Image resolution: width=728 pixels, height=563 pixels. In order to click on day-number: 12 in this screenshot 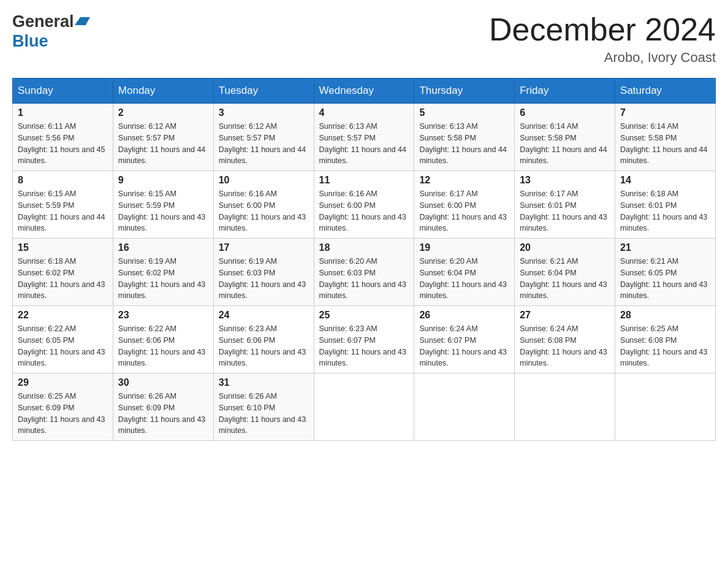, I will do `click(464, 180)`.